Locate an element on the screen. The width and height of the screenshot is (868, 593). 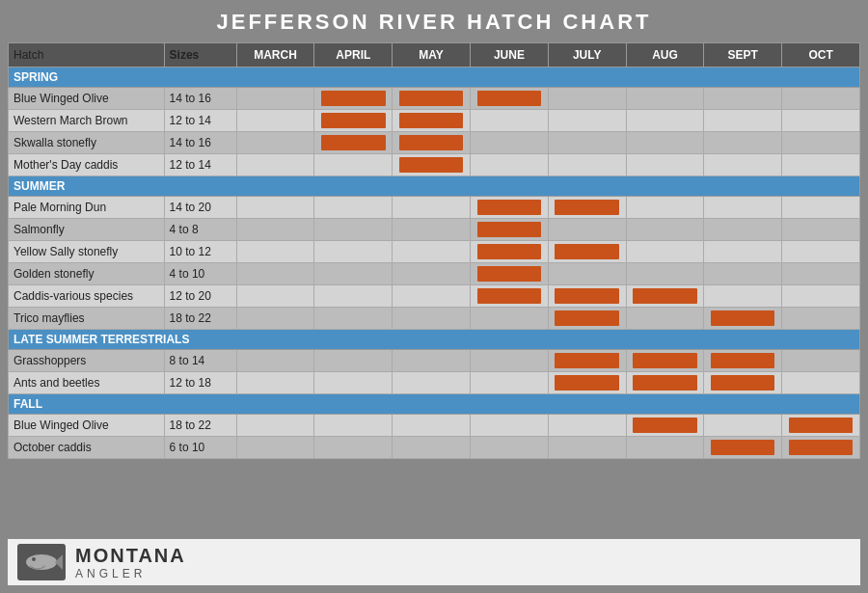
hatch-sizes: 8 to 14 is located at coordinates (201, 361).